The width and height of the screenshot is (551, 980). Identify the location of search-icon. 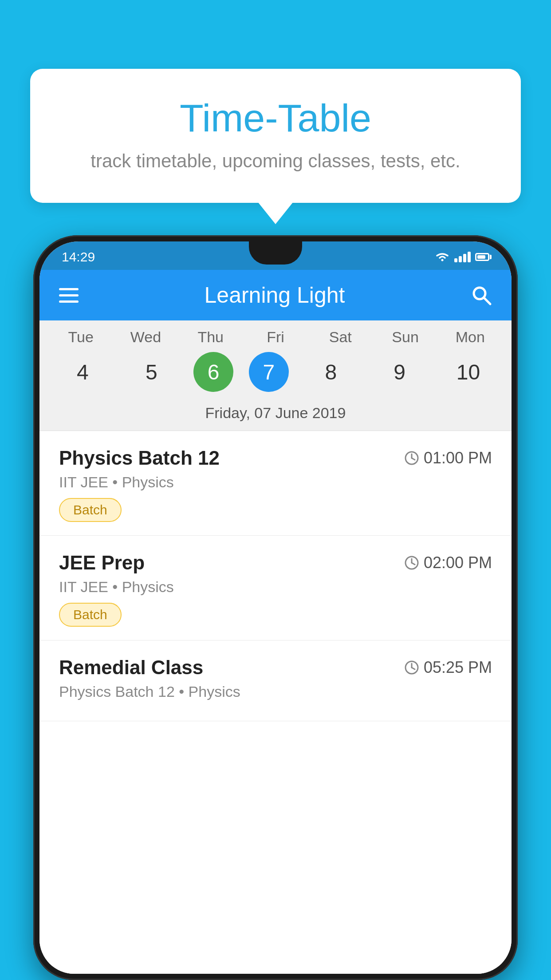
(481, 295).